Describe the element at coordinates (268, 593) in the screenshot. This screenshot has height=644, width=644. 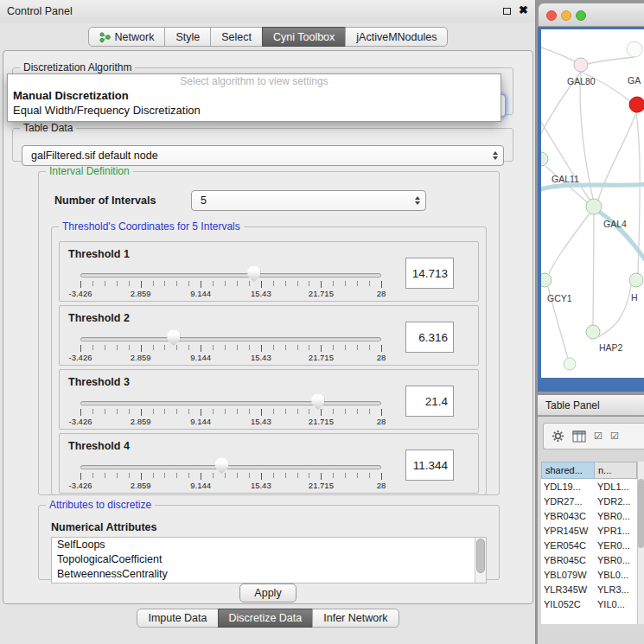
I see `apply-button: Apply` at that location.